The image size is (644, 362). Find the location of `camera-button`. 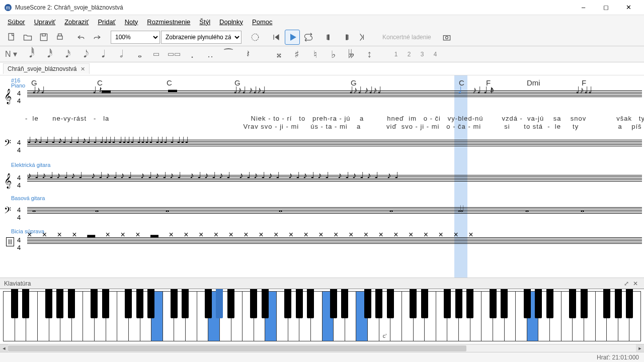

camera-button is located at coordinates (447, 37).